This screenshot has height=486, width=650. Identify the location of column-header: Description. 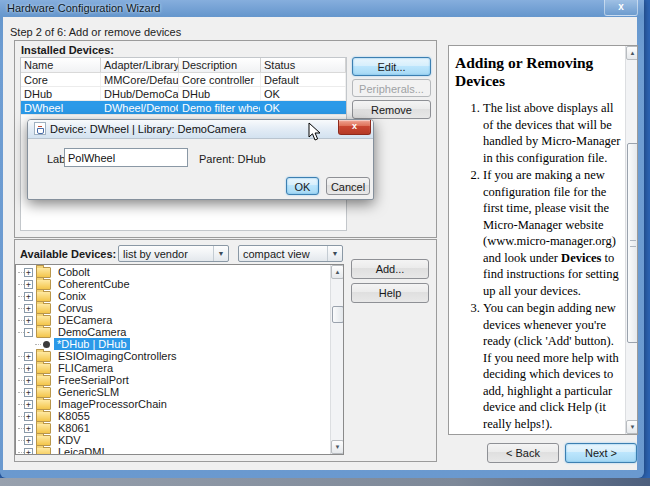
(220, 65).